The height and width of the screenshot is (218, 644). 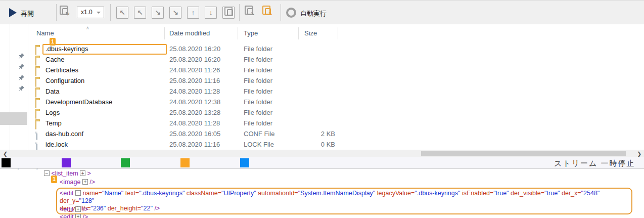 What do you see at coordinates (70, 201) in the screenshot?
I see `xml-attribute-name: der_y=` at bounding box center [70, 201].